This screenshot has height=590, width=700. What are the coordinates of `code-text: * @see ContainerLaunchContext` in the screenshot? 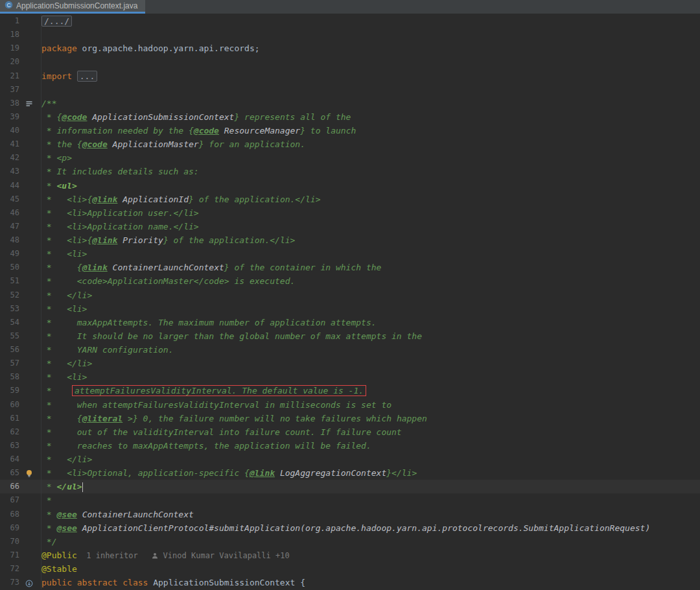 It's located at (371, 515).